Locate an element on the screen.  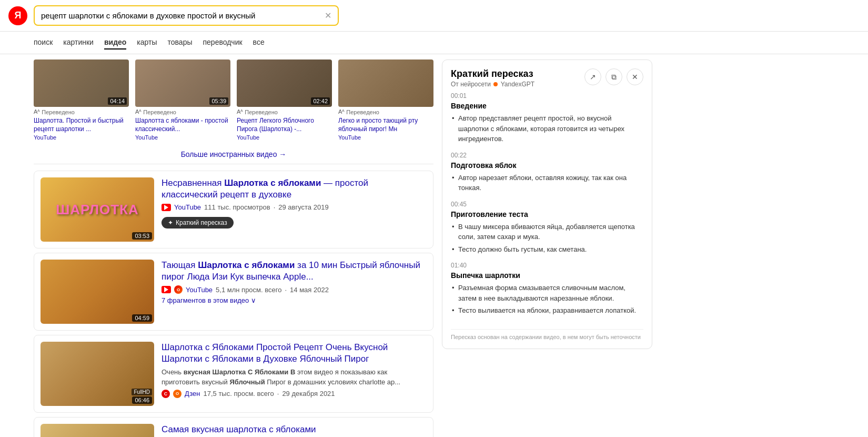
bullet-4-1: Разъемная форма смазывается сливочным ма… is located at coordinates (546, 293).